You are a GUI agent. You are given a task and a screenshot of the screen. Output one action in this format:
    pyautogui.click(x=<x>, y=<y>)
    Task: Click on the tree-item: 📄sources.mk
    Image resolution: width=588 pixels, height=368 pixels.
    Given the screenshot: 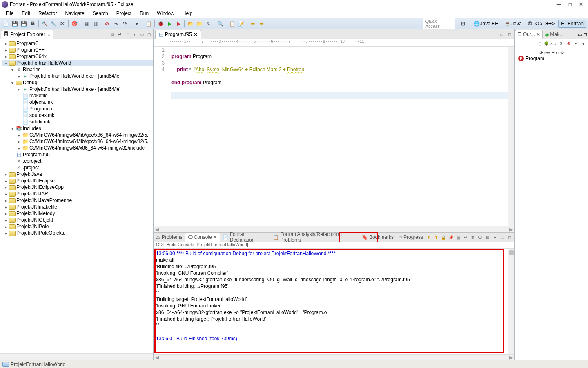 What is the action you would take?
    pyautogui.click(x=78, y=115)
    